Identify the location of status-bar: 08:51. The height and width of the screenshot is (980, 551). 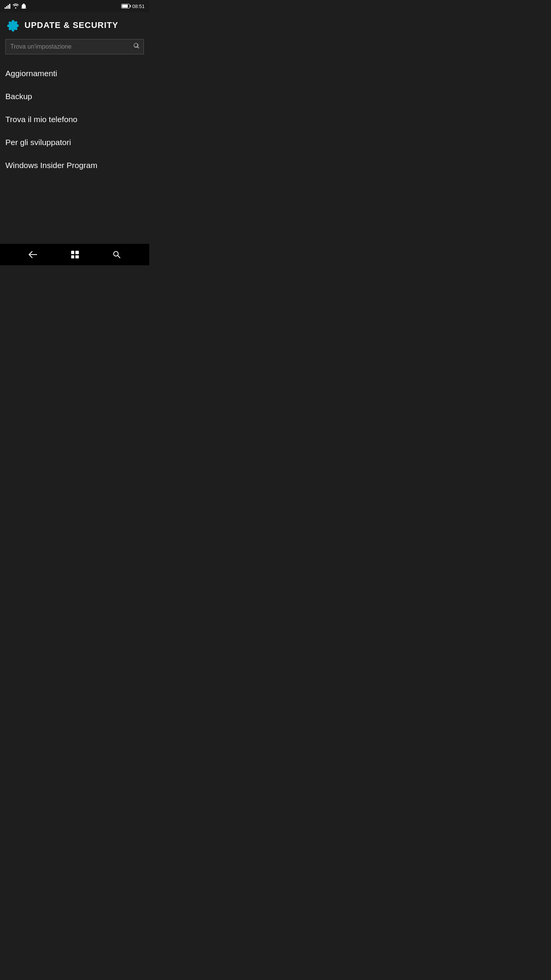
(75, 6).